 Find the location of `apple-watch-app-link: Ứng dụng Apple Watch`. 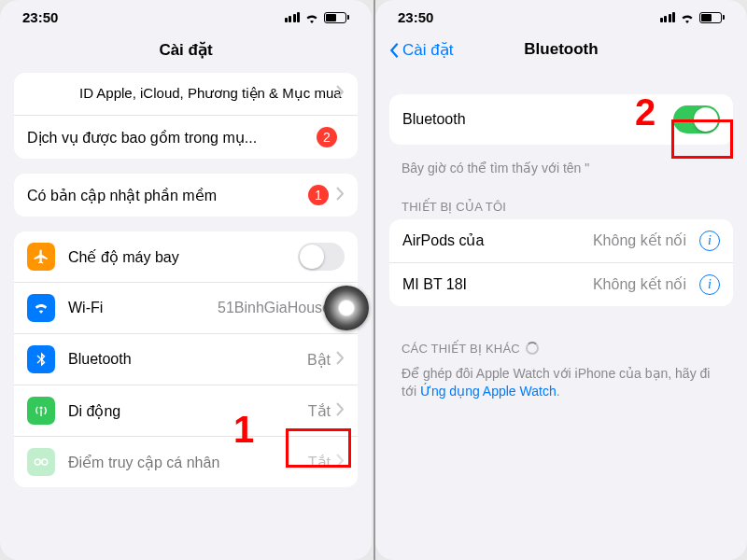

apple-watch-app-link: Ứng dụng Apple Watch is located at coordinates (488, 391).